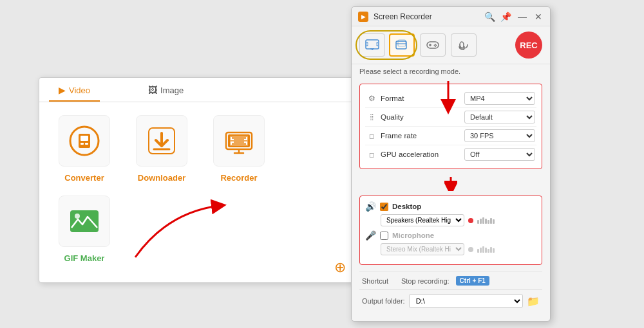  What do you see at coordinates (421, 117) in the screenshot?
I see `quality-label: Quality` at bounding box center [421, 117].